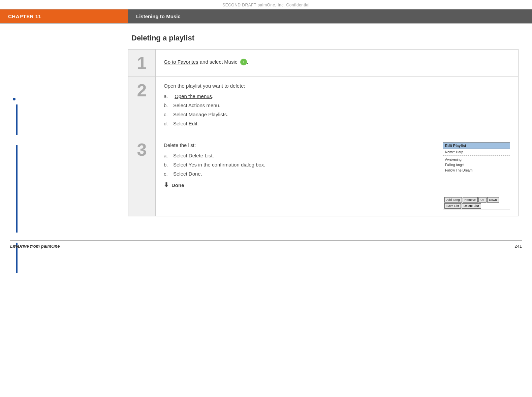  What do you see at coordinates (219, 164) in the screenshot?
I see `step-3-text-b: Select Yes in the confirmation dialog bo…` at bounding box center [219, 164].